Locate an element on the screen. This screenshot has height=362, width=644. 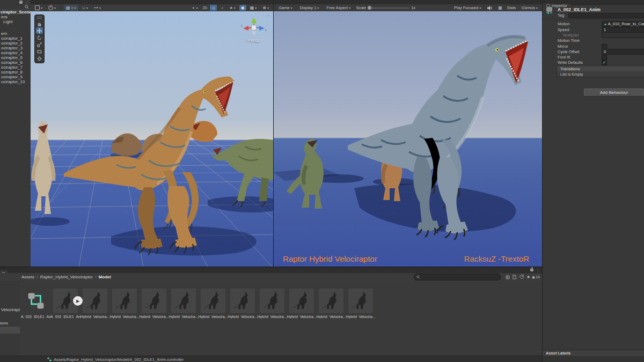
camera-settings-dropdown: ▦▾ is located at coordinates (253, 8).